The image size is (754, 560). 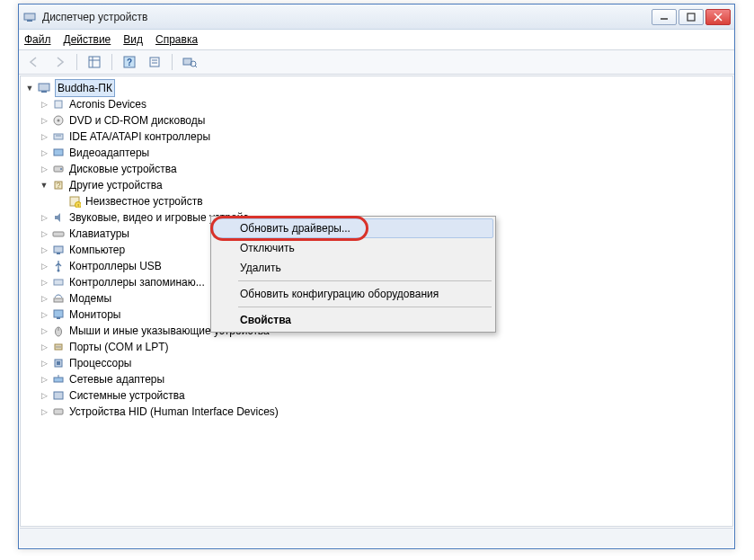 What do you see at coordinates (377, 185) in the screenshot?
I see `tree-node-other: ?Другие устройства` at bounding box center [377, 185].